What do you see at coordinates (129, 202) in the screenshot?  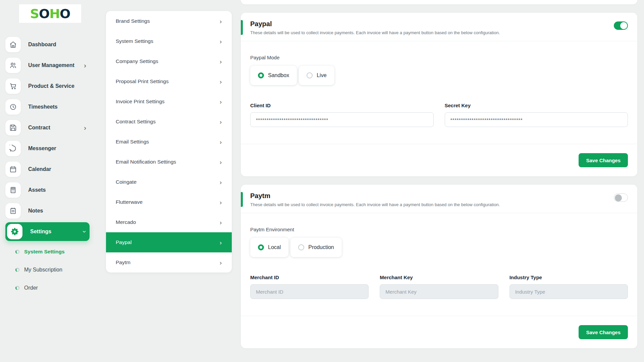 I see `menu-item-label: Flutterwave` at bounding box center [129, 202].